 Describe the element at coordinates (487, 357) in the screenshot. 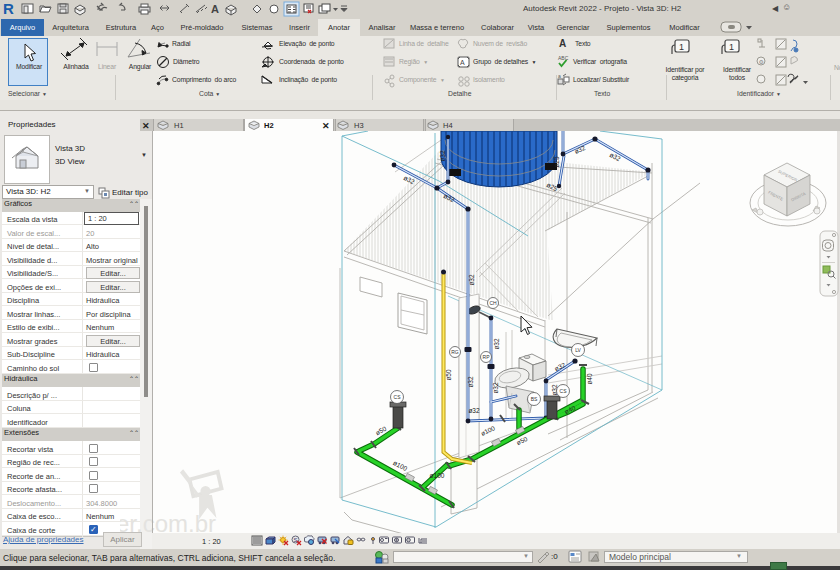

I see `svg-text: RP` at that location.